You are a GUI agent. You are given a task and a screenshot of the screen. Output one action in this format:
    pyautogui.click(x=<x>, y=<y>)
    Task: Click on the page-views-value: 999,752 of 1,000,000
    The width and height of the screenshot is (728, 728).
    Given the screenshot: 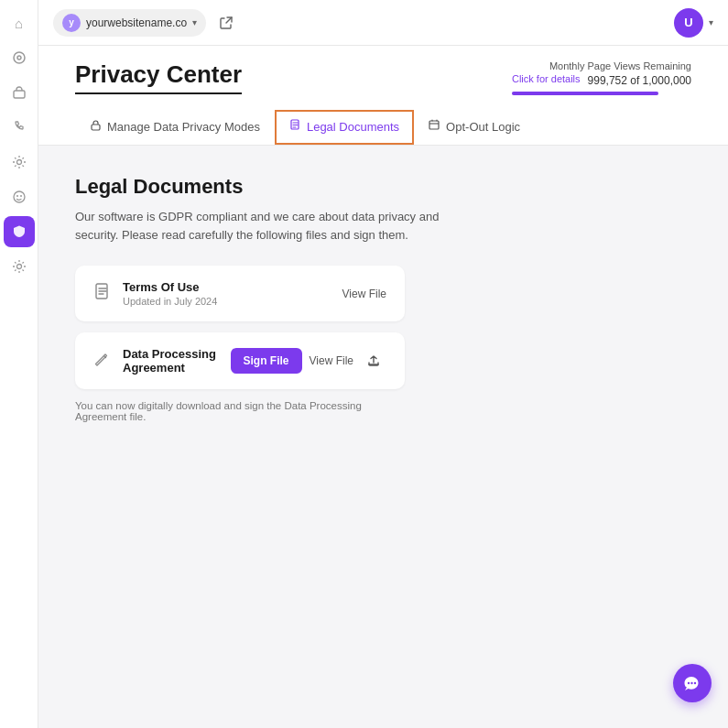 What is the action you would take?
    pyautogui.click(x=639, y=81)
    